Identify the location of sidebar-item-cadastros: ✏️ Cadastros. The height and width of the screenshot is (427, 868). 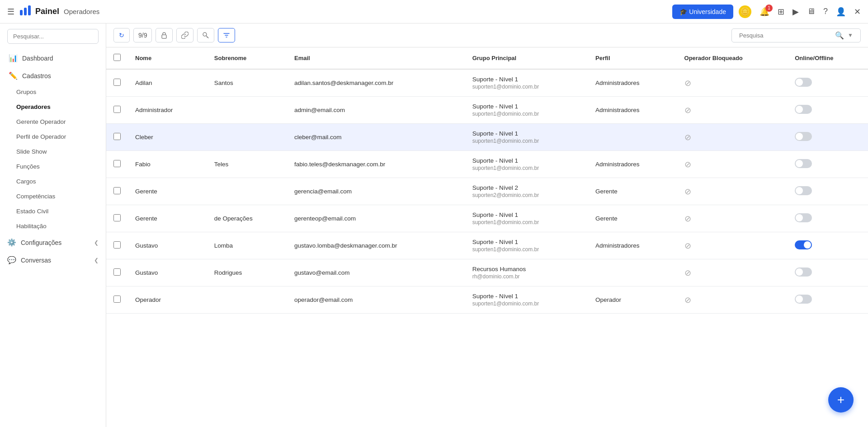
(53, 76).